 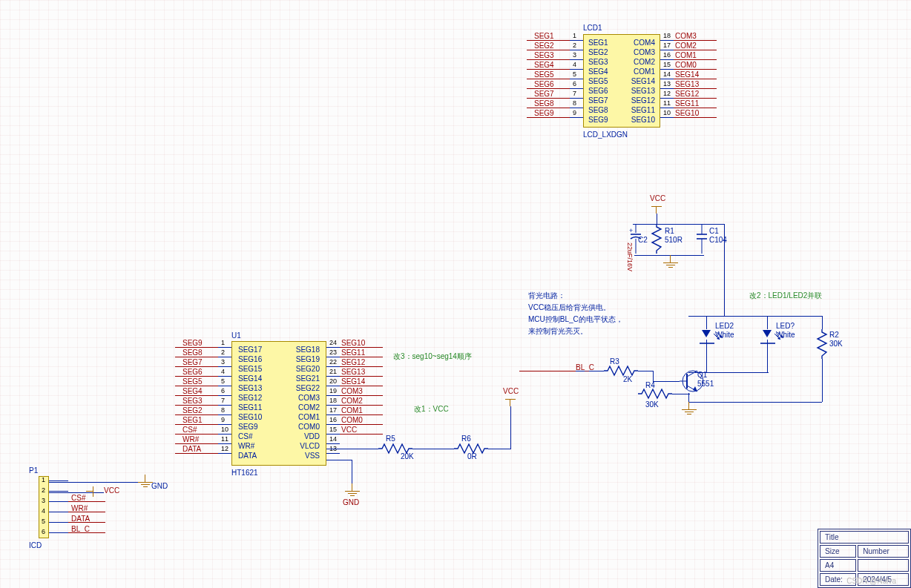 What do you see at coordinates (36, 546) in the screenshot?
I see `p1-model: ICD` at bounding box center [36, 546].